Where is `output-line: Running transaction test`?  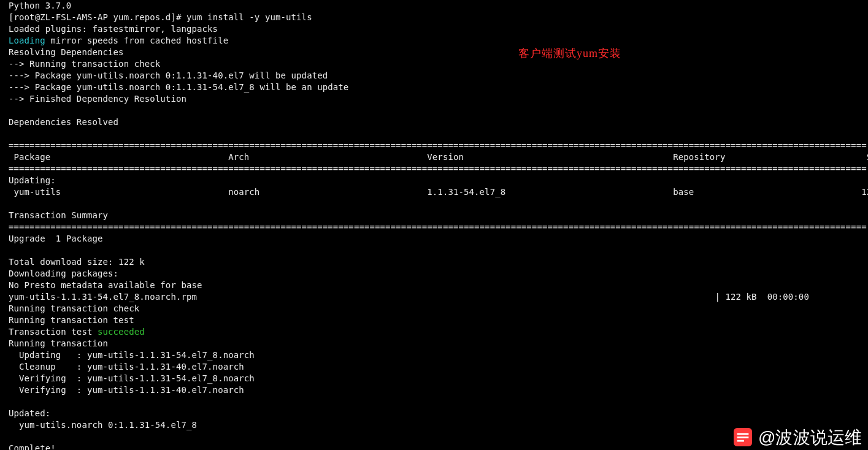
output-line: Running transaction test is located at coordinates (71, 320).